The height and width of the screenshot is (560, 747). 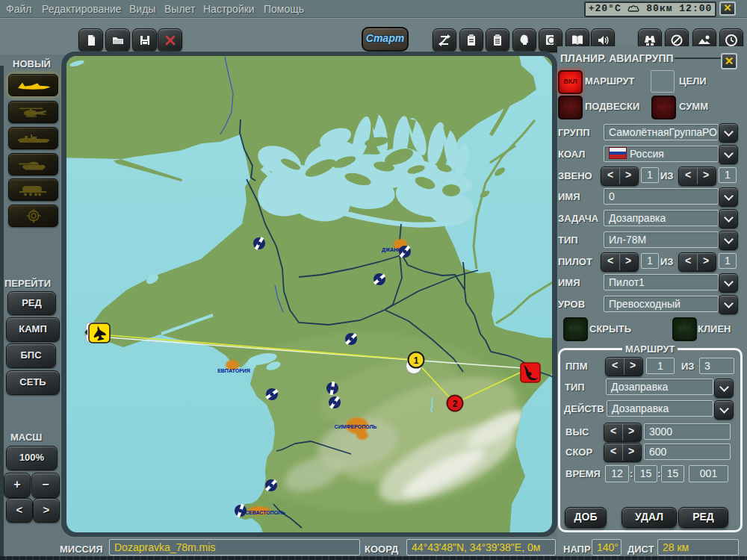 What do you see at coordinates (456, 404) in the screenshot?
I see `svg-text: 2` at bounding box center [456, 404].